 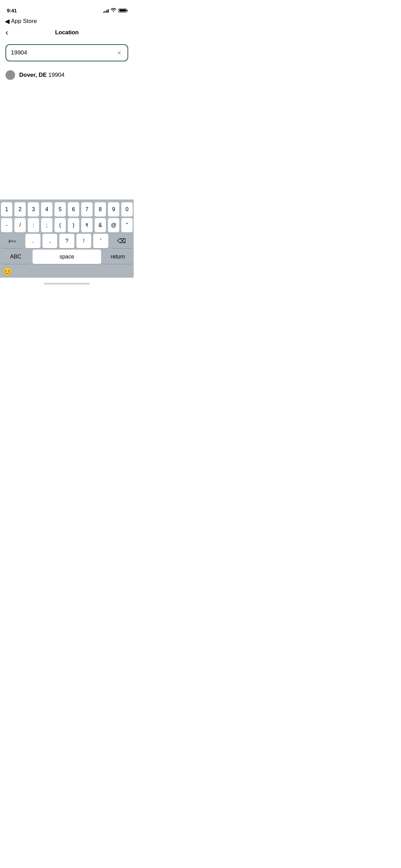 What do you see at coordinates (121, 241) in the screenshot?
I see `key-delete: ⌫` at bounding box center [121, 241].